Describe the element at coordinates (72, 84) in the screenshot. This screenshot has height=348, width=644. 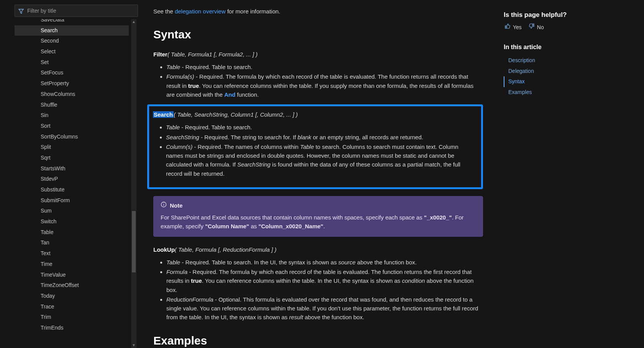
I see `sidebar-item-setproperty: SetProperty` at that location.